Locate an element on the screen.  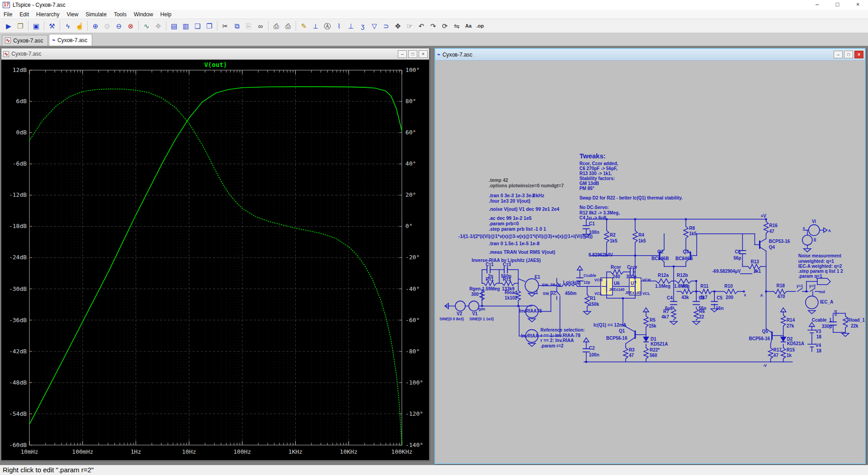
schematic-label: R22* is located at coordinates (655, 350).